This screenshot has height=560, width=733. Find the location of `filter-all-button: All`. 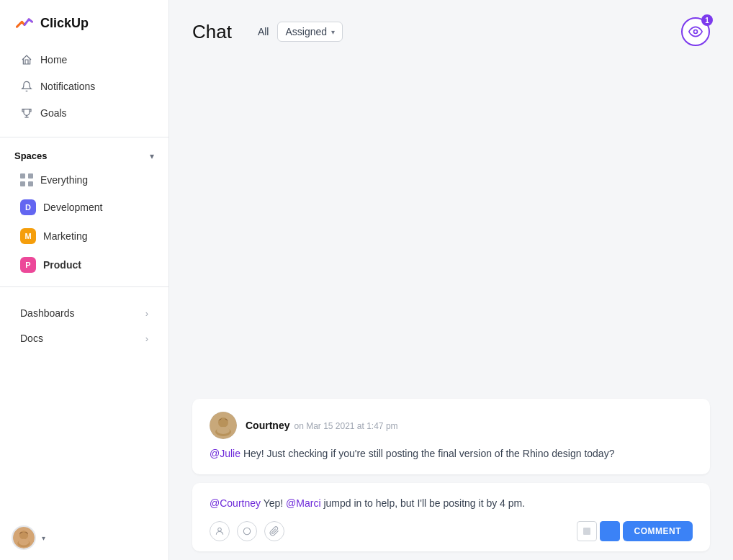

filter-all-button: All is located at coordinates (264, 32).